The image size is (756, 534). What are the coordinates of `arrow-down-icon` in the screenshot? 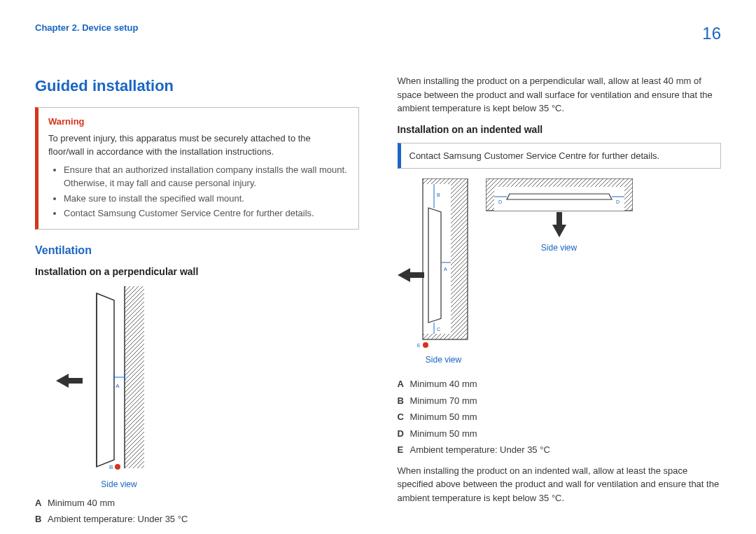 It's located at (559, 231).